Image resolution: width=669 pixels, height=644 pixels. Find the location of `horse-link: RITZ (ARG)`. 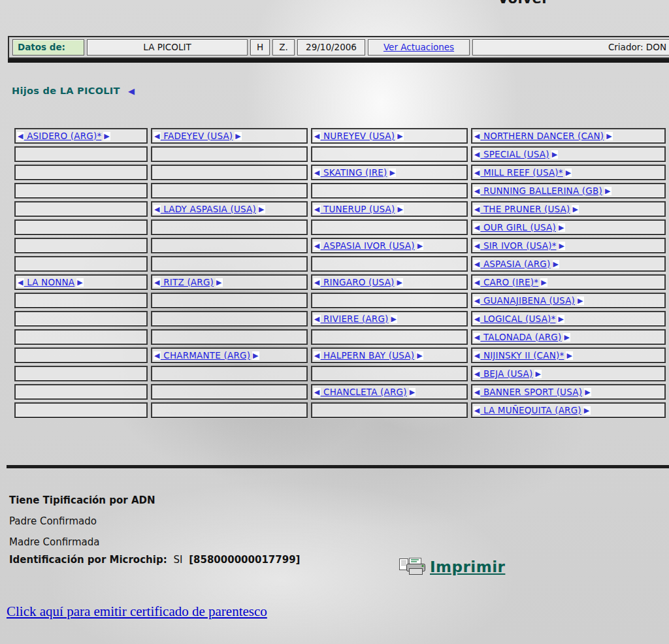

horse-link: RITZ (ARG) is located at coordinates (187, 282).